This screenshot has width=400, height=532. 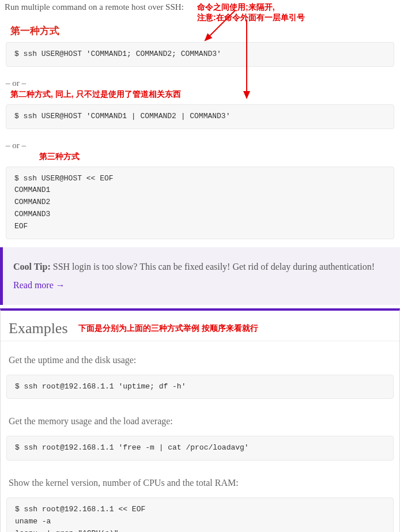 What do you see at coordinates (95, 7) in the screenshot?
I see `intro-text: Run multiple command on a remote host ov…` at bounding box center [95, 7].